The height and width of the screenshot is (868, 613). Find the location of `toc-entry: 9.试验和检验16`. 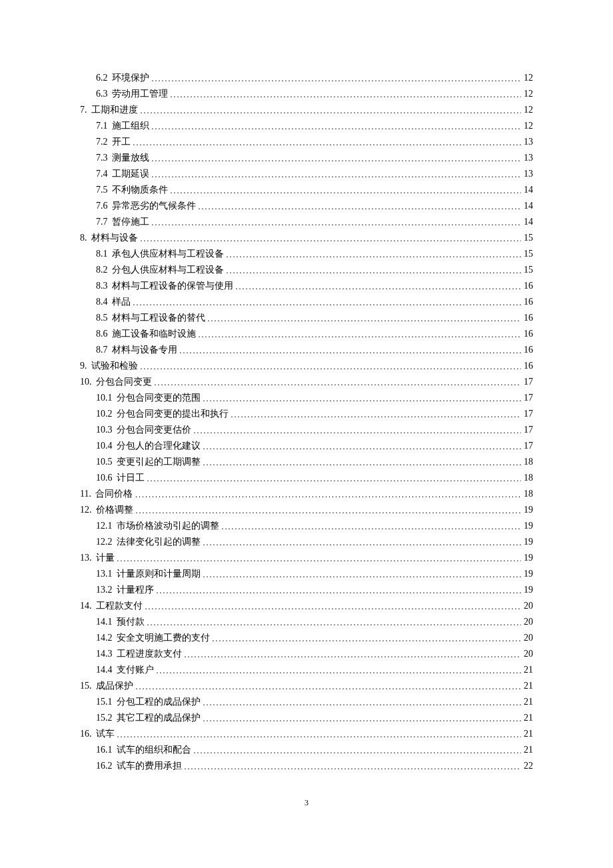

toc-entry: 9.试验和检验16 is located at coordinates (306, 366).